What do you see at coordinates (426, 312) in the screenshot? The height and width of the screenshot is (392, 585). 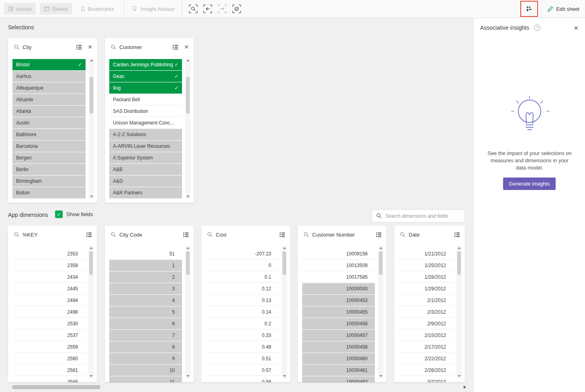 I see `list-item: 2/3/2012` at bounding box center [426, 312].